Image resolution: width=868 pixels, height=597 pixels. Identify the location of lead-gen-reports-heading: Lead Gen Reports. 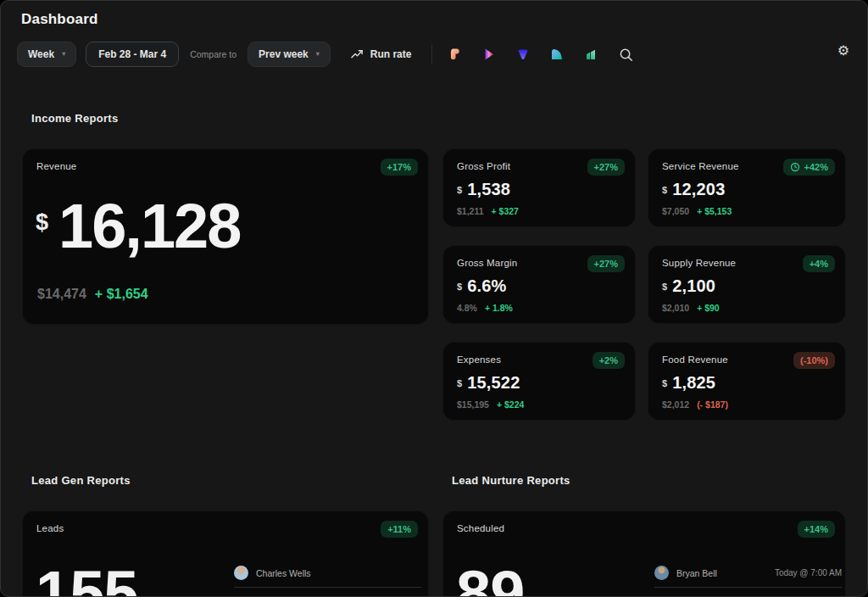
(81, 480).